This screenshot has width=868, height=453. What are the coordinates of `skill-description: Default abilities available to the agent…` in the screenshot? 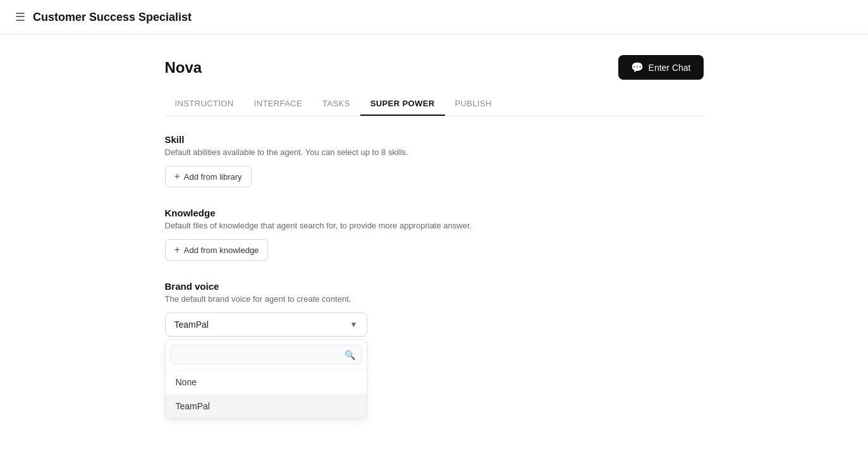 It's located at (434, 152).